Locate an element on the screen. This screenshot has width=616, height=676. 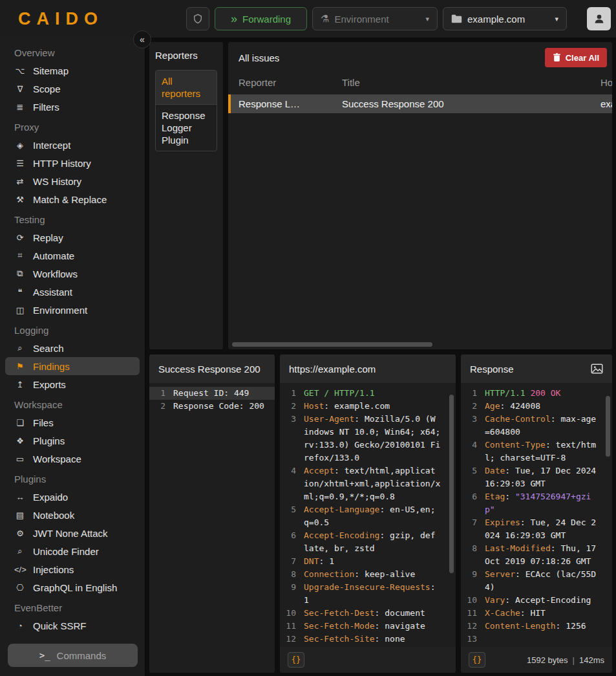
sidebar-item-label: Scope is located at coordinates (47, 89).